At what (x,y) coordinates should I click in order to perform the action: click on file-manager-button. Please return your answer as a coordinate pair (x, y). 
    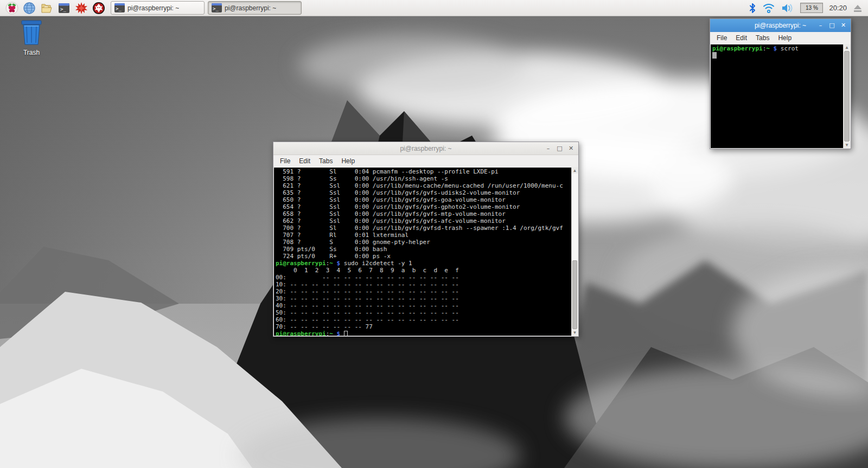
    Looking at the image, I should click on (47, 8).